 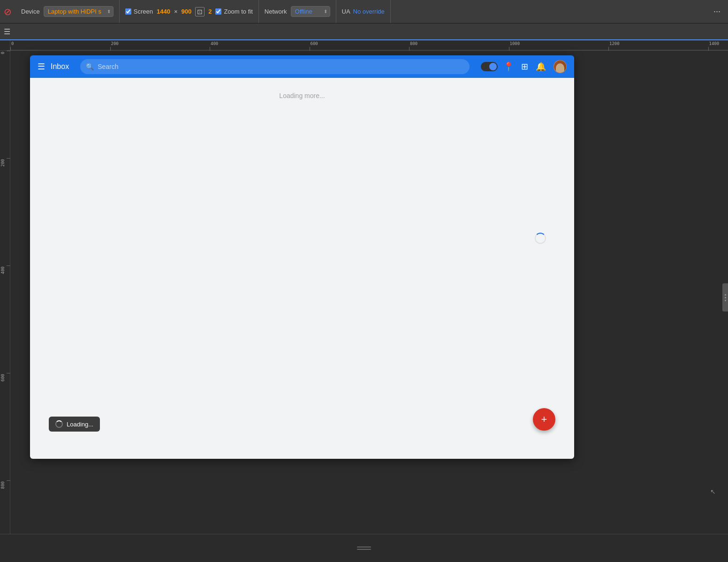 I want to click on avatar-figure, so click(x=560, y=68).